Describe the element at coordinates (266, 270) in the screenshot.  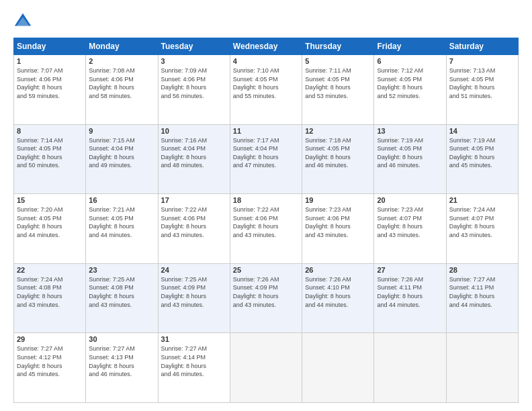
I see `day-number: 25` at that location.